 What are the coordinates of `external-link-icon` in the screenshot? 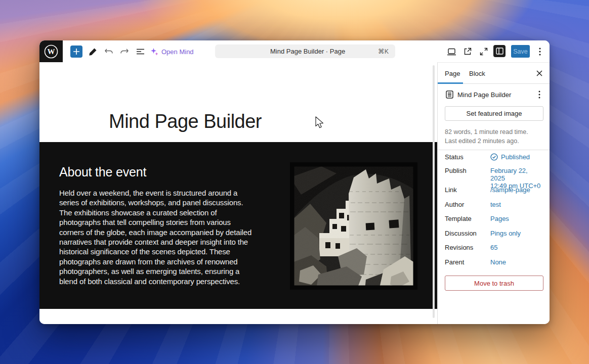 It's located at (468, 52).